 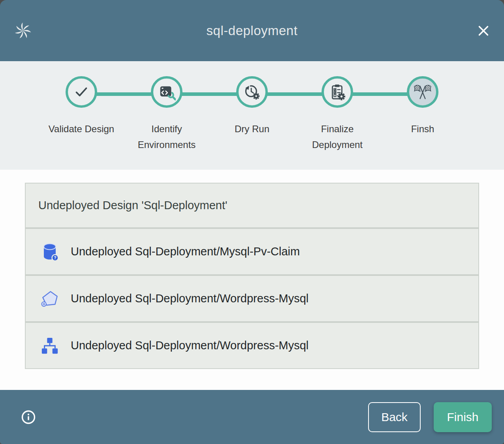 I want to click on info-circle-icon, so click(x=28, y=417).